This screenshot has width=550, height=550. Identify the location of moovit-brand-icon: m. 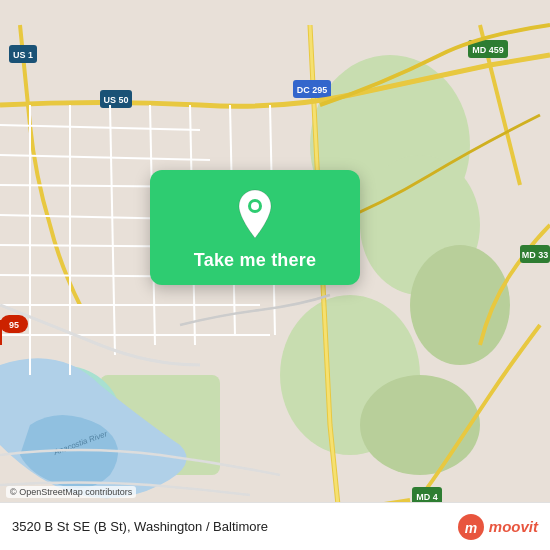
(471, 527).